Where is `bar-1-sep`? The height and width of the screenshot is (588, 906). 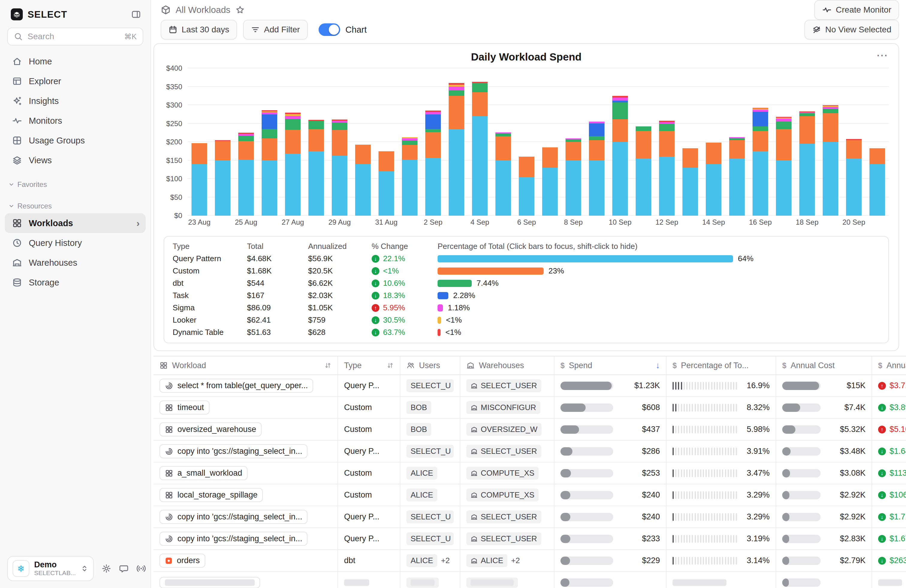 bar-1-sep is located at coordinates (410, 142).